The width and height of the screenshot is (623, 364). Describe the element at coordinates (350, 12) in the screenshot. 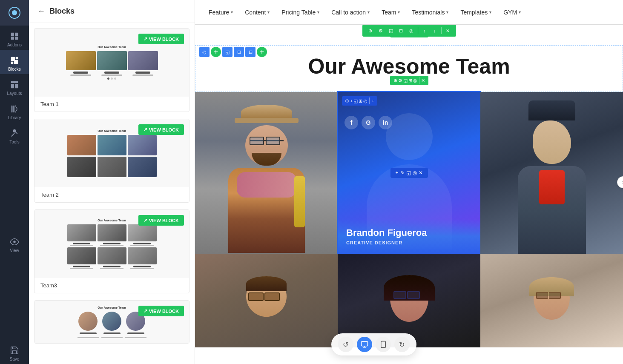

I see `nav-cta: Call to action ▾` at that location.